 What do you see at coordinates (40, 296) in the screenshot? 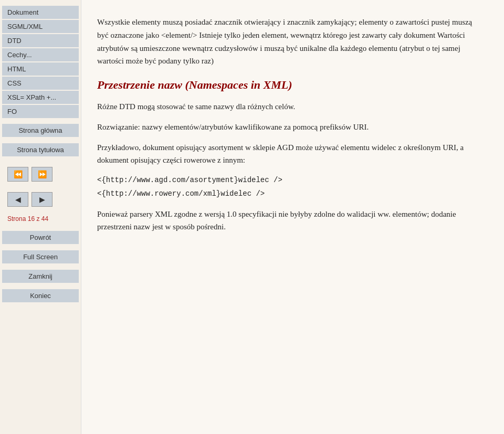
I see `koniec-button: Koniec` at bounding box center [40, 296].